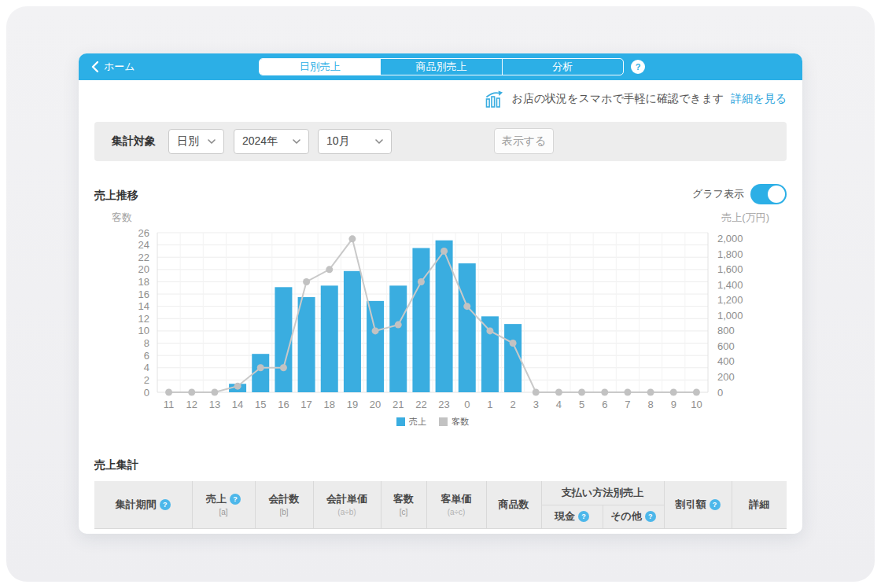  I want to click on col-sublabel: [c], so click(404, 513).